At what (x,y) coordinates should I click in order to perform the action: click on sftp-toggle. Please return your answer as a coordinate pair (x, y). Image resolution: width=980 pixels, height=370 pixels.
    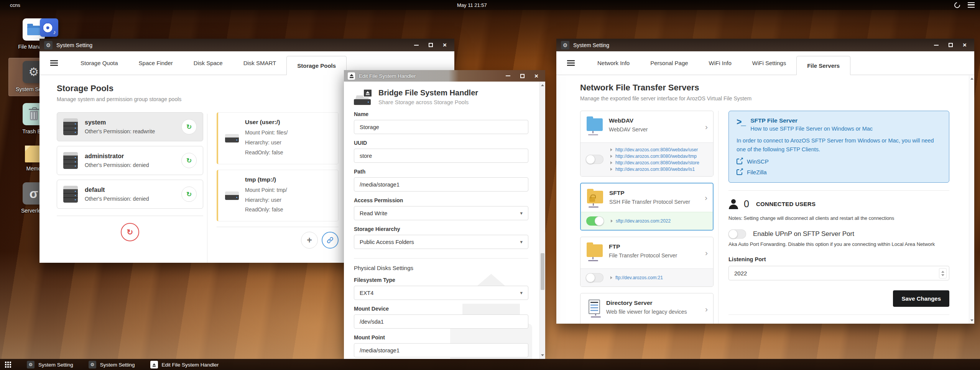
    Looking at the image, I should click on (595, 221).